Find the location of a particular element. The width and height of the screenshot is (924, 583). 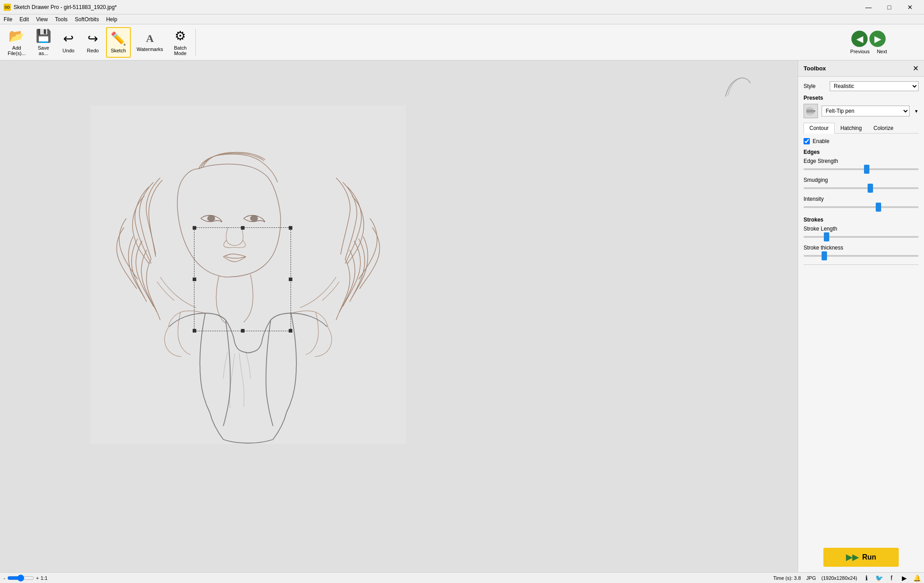

corner-sketch is located at coordinates (735, 88).